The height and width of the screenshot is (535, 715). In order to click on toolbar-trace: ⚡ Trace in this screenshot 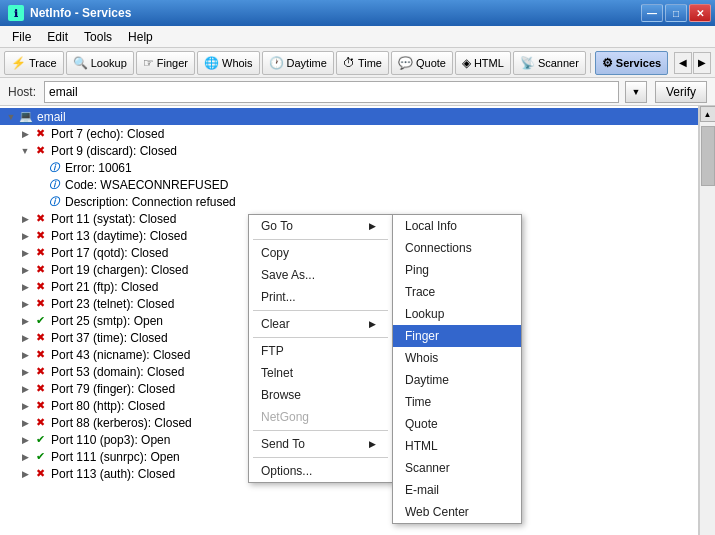, I will do `click(34, 63)`.